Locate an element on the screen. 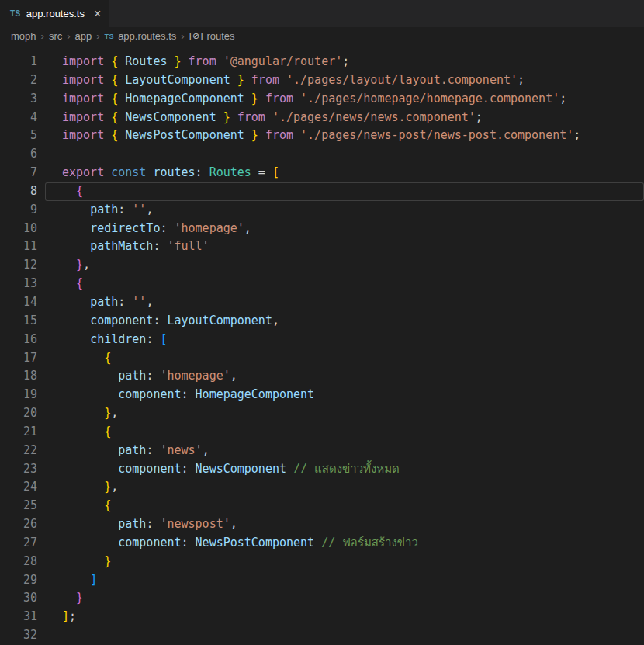  code-token: NewsComponent is located at coordinates (174, 117).